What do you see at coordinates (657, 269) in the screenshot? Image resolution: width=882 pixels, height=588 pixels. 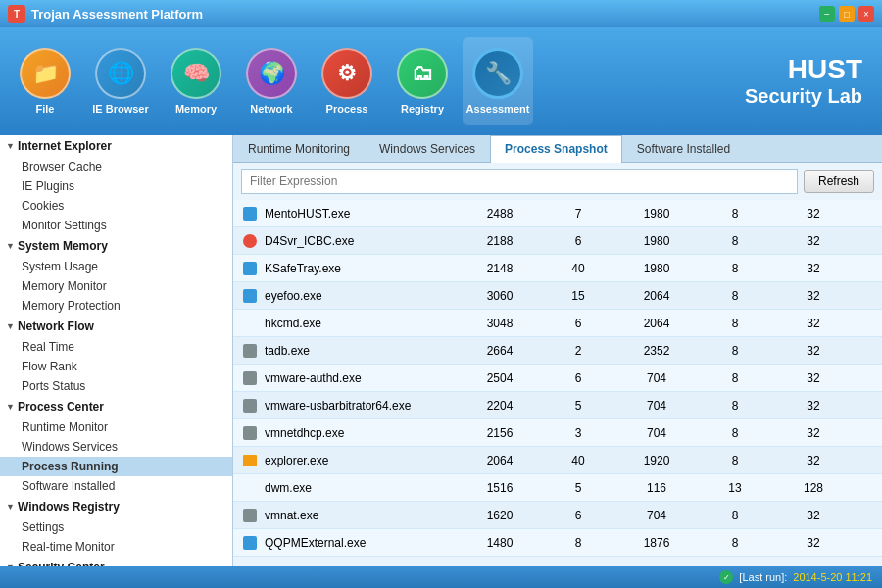 I see `process-col: 1980` at bounding box center [657, 269].